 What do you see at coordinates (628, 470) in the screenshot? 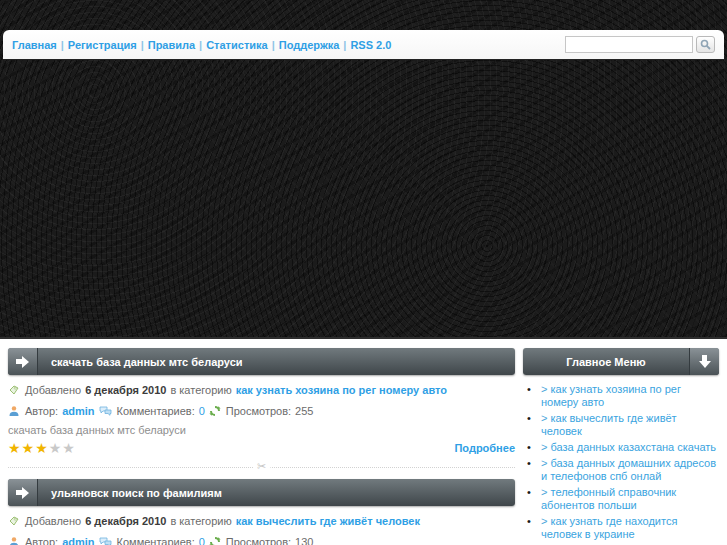
I see `sidebar-menu-link: база данных домашних адресов и телефонов…` at bounding box center [628, 470].